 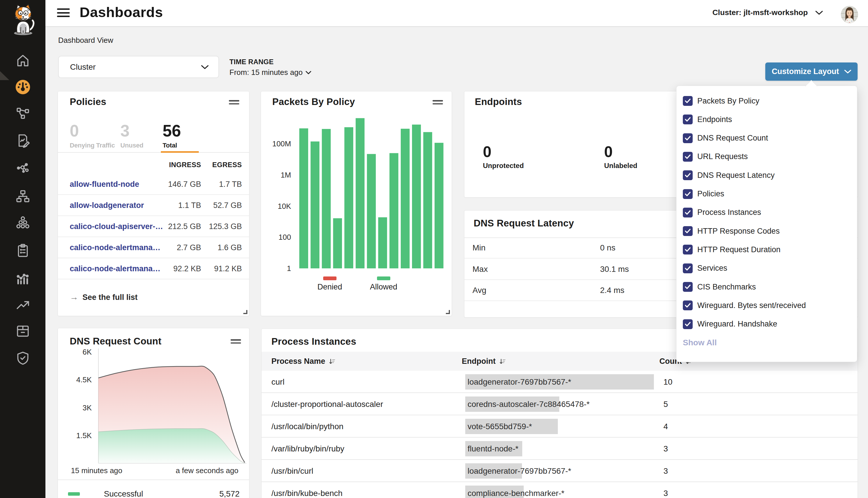 I want to click on policy-ingress: 1.1 TB, so click(x=190, y=206).